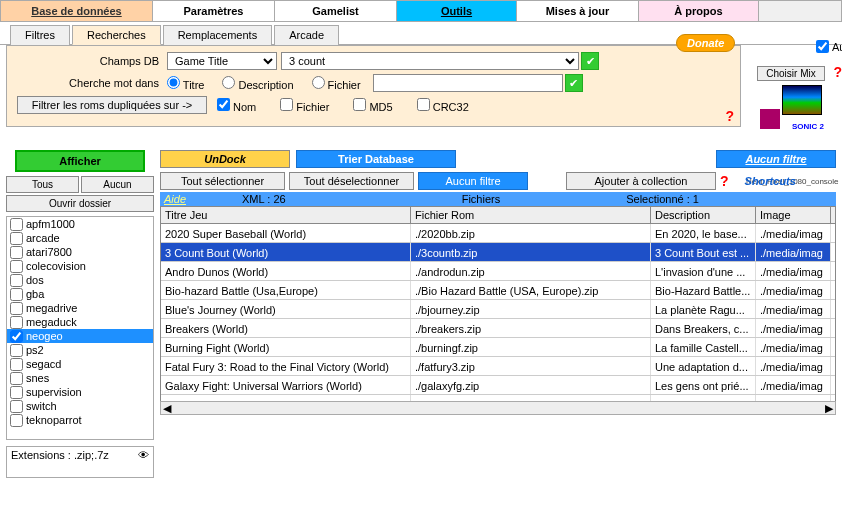 The height and width of the screenshot is (508, 842). I want to click on system-item: megadrive, so click(80, 308).